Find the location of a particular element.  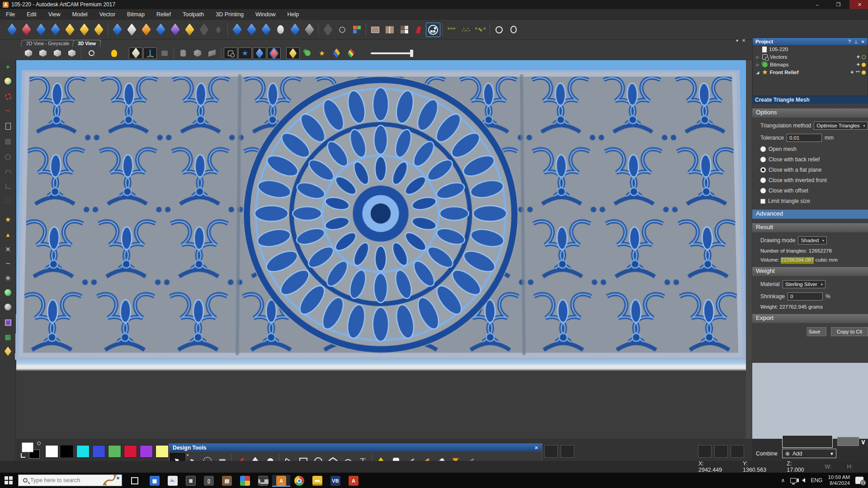

view-front-icon is located at coordinates (43, 53).